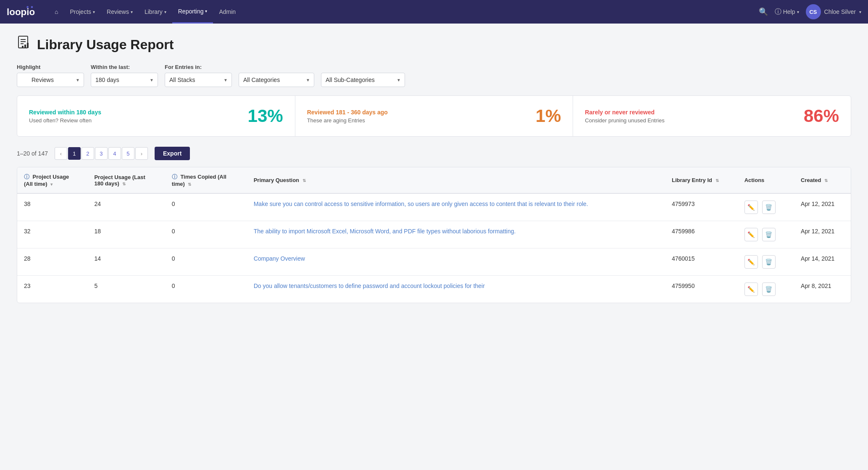  Describe the element at coordinates (385, 231) in the screenshot. I see `question-link: The ability to import Microsoft Excel, M…` at that location.